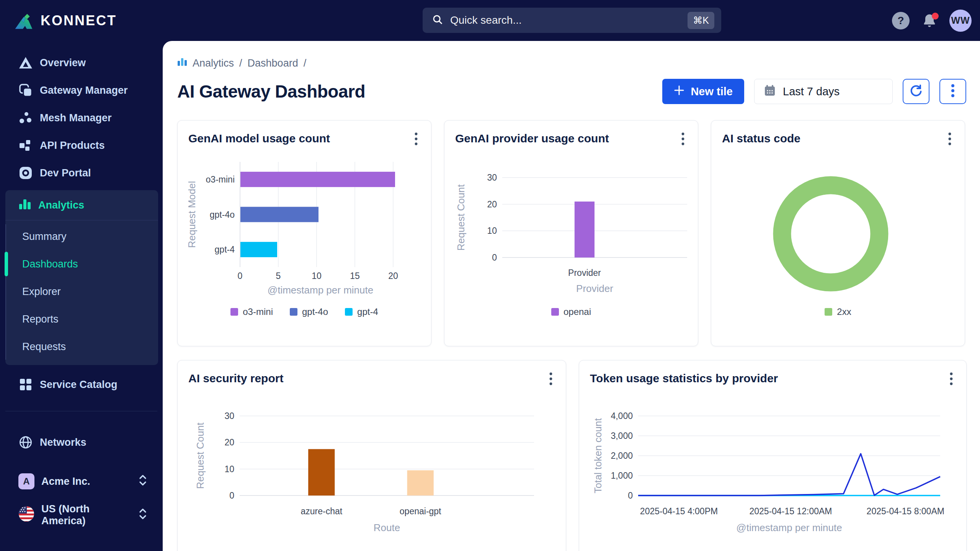 This screenshot has height=551, width=980. I want to click on api-products-icon, so click(26, 145).